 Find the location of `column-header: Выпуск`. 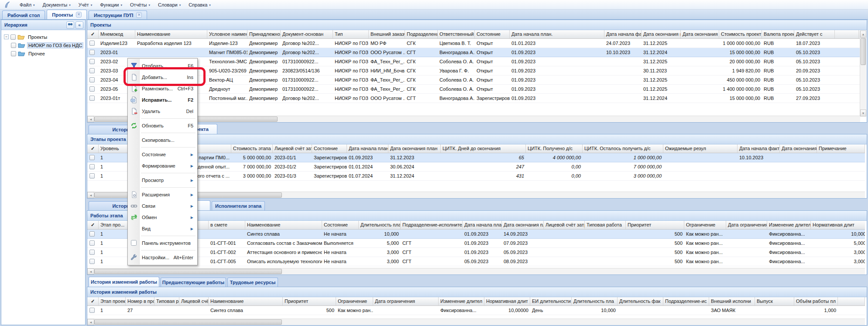

column-header: Выпуск is located at coordinates (775, 301).